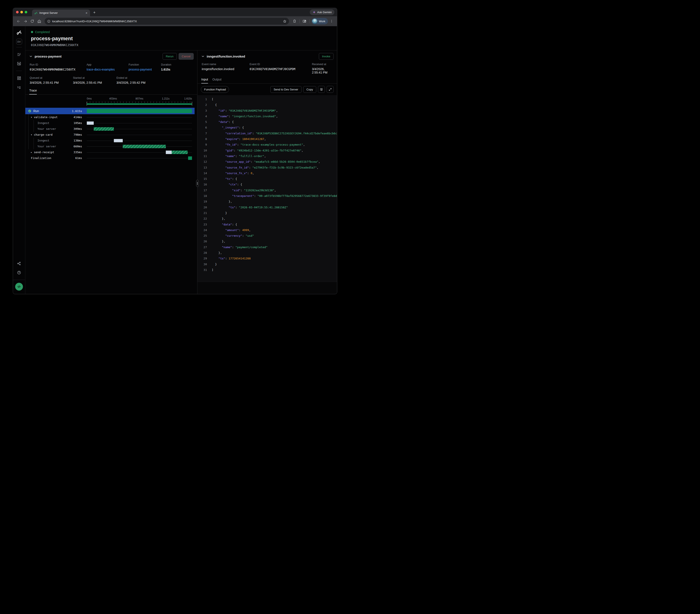  What do you see at coordinates (22, 12) in the screenshot?
I see `window-controls` at bounding box center [22, 12].